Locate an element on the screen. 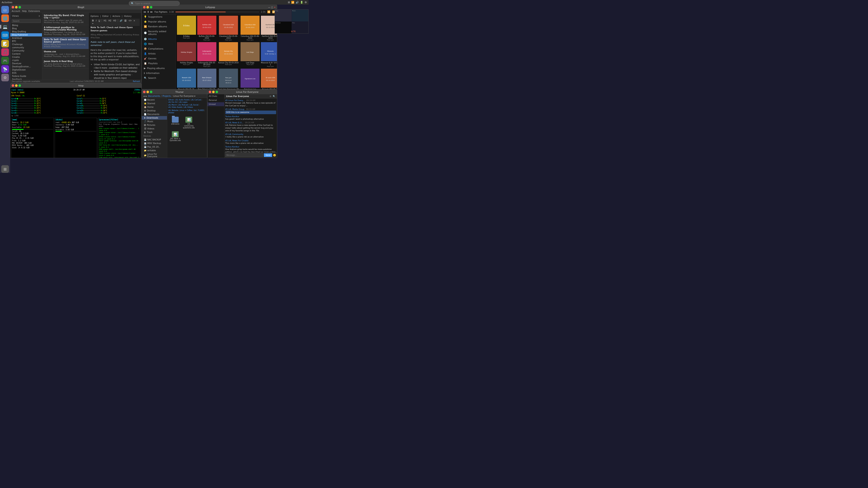  htop-maximize-btn is located at coordinates (20, 86).